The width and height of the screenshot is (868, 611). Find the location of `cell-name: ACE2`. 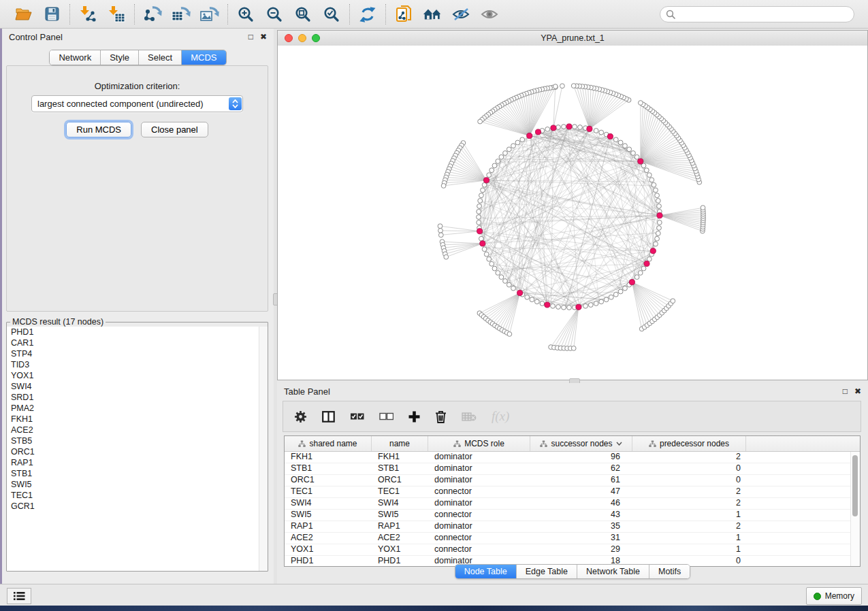

cell-name: ACE2 is located at coordinates (400, 538).